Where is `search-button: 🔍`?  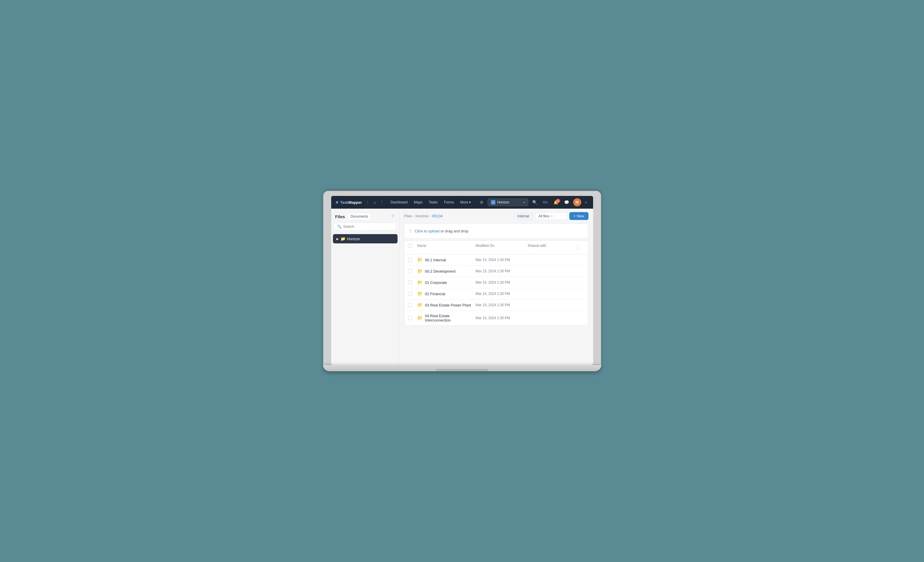 search-button: 🔍 is located at coordinates (535, 202).